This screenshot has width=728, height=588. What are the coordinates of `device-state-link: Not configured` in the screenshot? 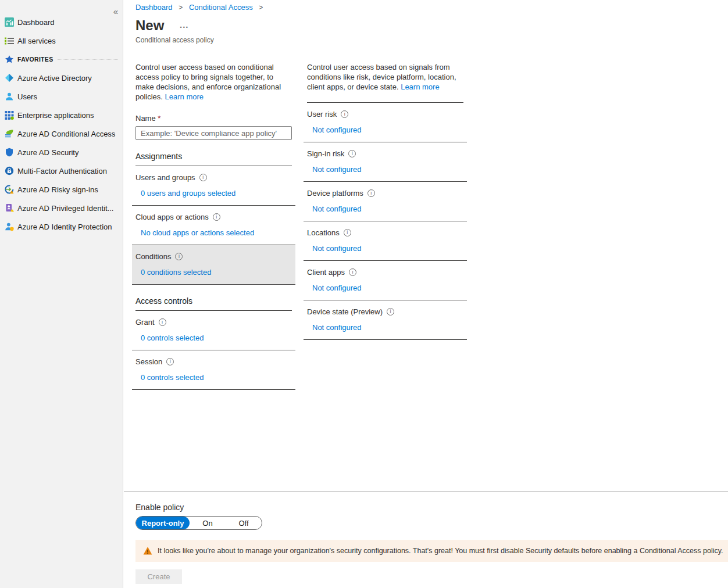 It's located at (337, 328).